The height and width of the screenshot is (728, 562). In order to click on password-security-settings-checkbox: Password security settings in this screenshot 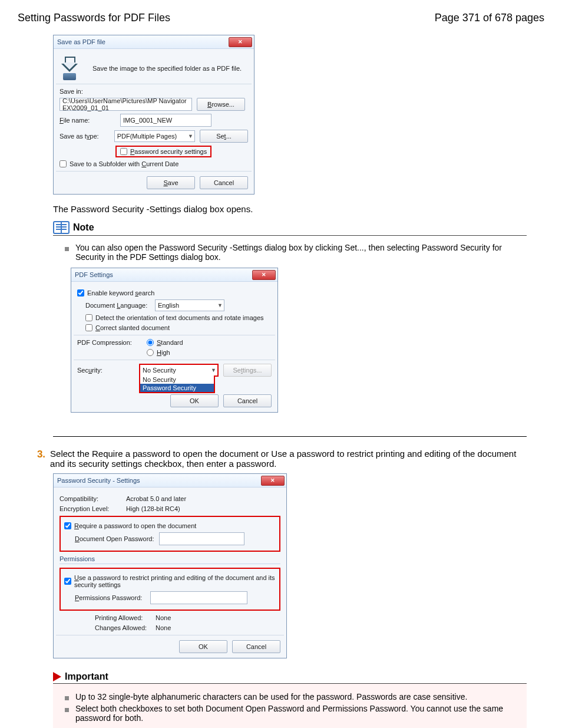, I will do `click(164, 151)`.